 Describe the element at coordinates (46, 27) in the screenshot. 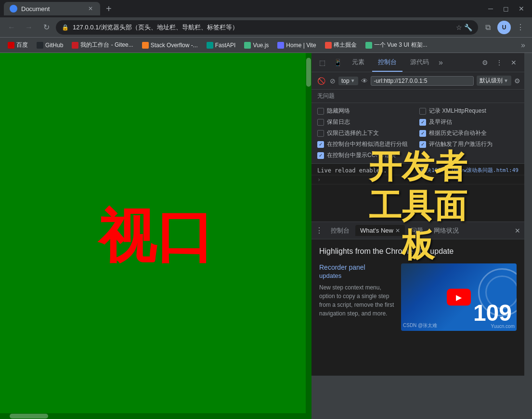

I see `reload-button: ↻` at that location.